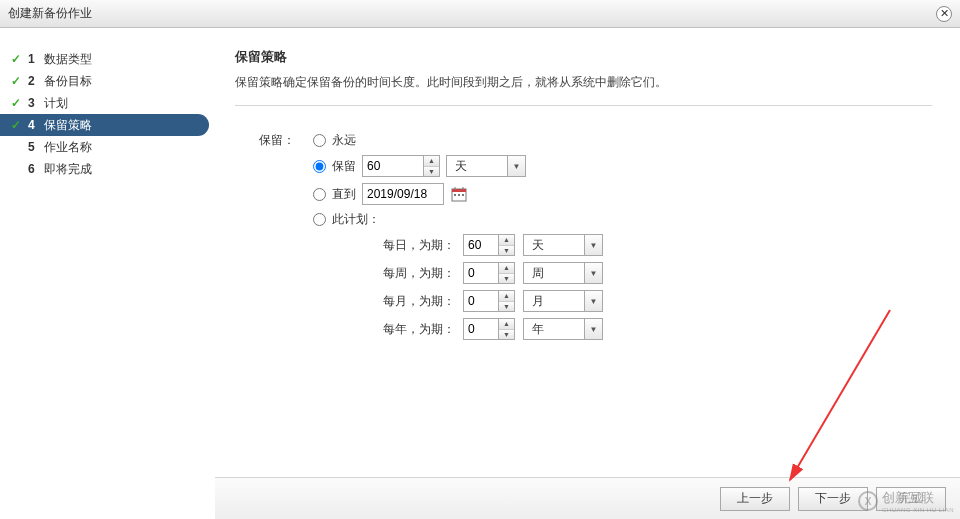  What do you see at coordinates (108, 59) in the screenshot?
I see `wizard-step-1: ✓1数据类型` at bounding box center [108, 59].